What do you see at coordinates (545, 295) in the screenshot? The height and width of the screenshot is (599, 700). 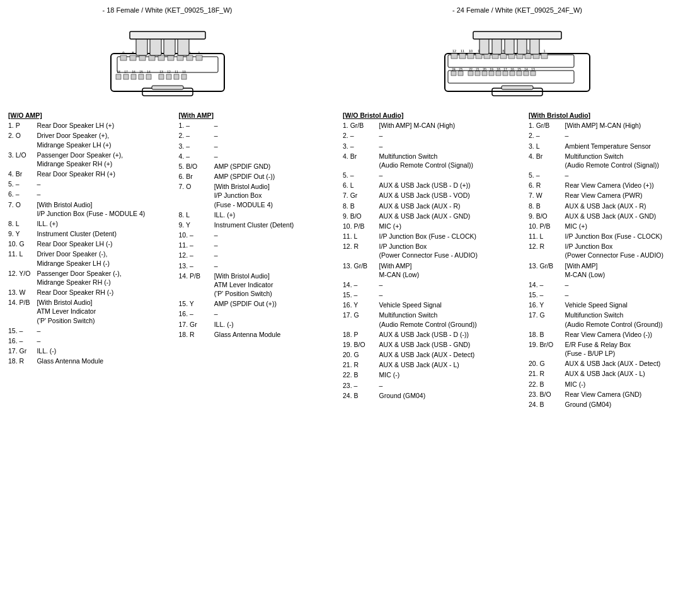 I see `pin-num: 15. –` at bounding box center [545, 295].